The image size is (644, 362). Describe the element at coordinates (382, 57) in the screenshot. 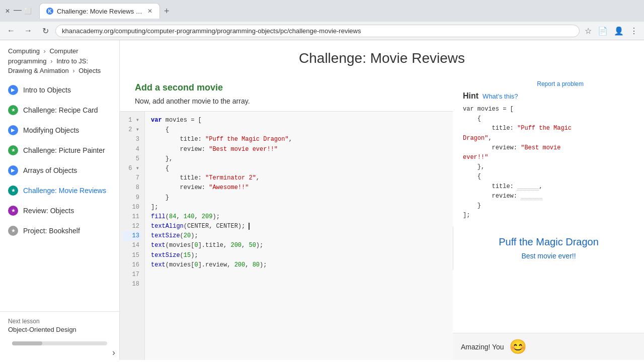

I see `page-title: Challenge: Movie Reviews` at that location.